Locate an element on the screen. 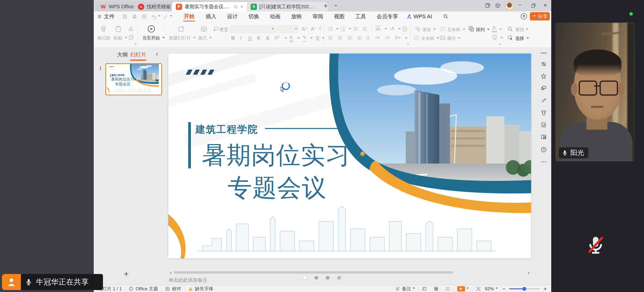 This screenshot has height=292, width=644. close-window-icon: × is located at coordinates (545, 5).